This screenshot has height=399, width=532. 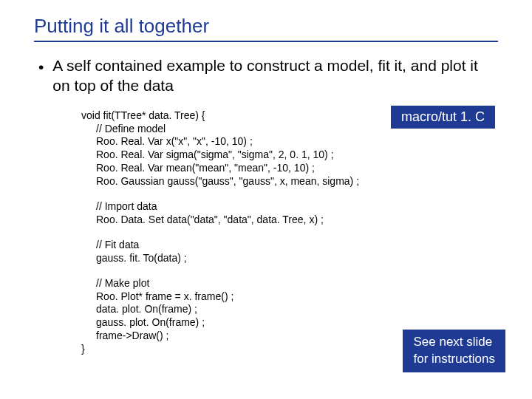 What do you see at coordinates (297, 142) in the screenshot?
I see `code-line: Roo. Real. Var x("x", "x", -10, 10) ;` at bounding box center [297, 142].